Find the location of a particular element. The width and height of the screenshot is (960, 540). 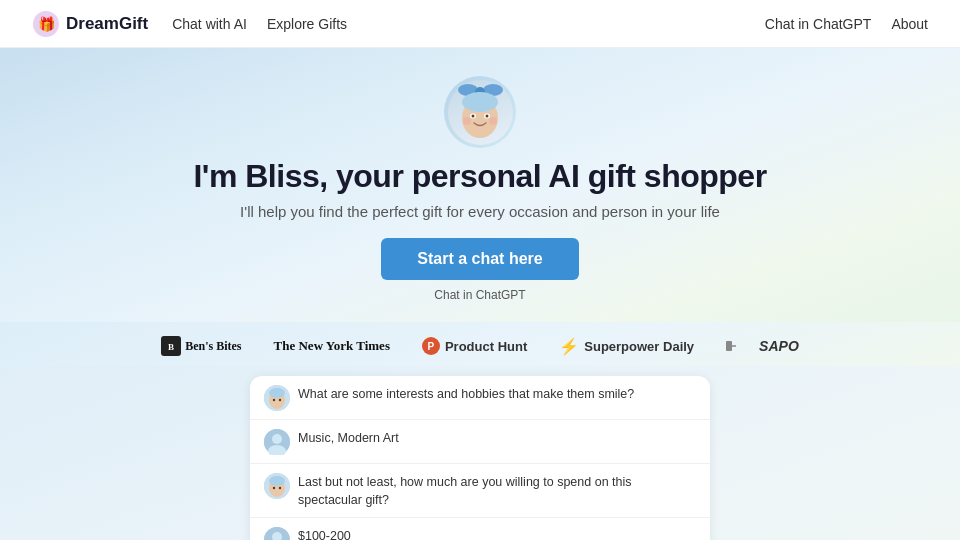

logo-bens-bites: B Ben's Bites is located at coordinates (201, 346).